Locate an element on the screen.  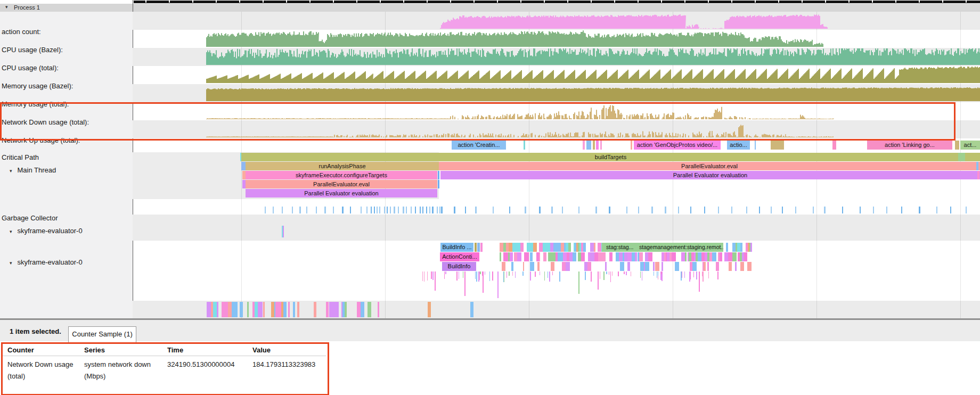
slice-parallelevaluator-eval: ParallelEvaluator.eval is located at coordinates (341, 184).